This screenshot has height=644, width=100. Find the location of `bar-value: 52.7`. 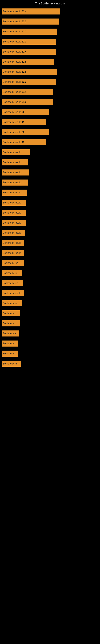

bar-value: 52.7 is located at coordinates (24, 32).